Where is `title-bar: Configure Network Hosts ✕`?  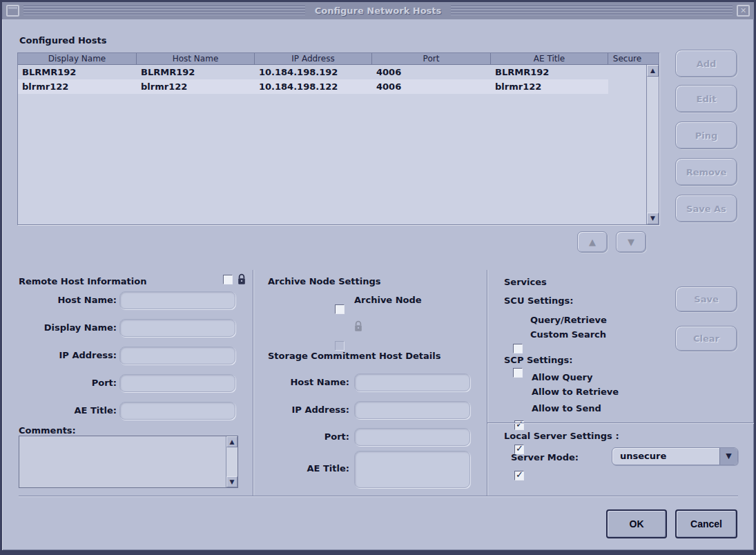 title-bar: Configure Network Hosts ✕ is located at coordinates (378, 11).